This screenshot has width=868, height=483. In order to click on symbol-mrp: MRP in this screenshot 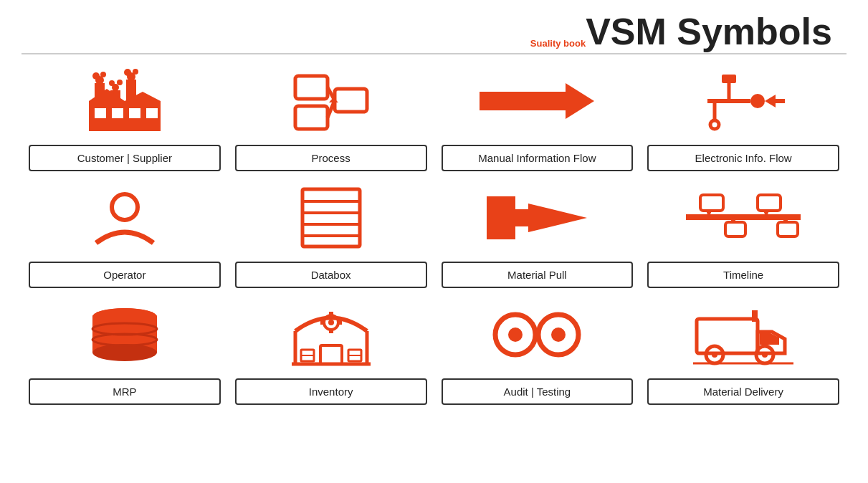, I will do `click(125, 350)`.